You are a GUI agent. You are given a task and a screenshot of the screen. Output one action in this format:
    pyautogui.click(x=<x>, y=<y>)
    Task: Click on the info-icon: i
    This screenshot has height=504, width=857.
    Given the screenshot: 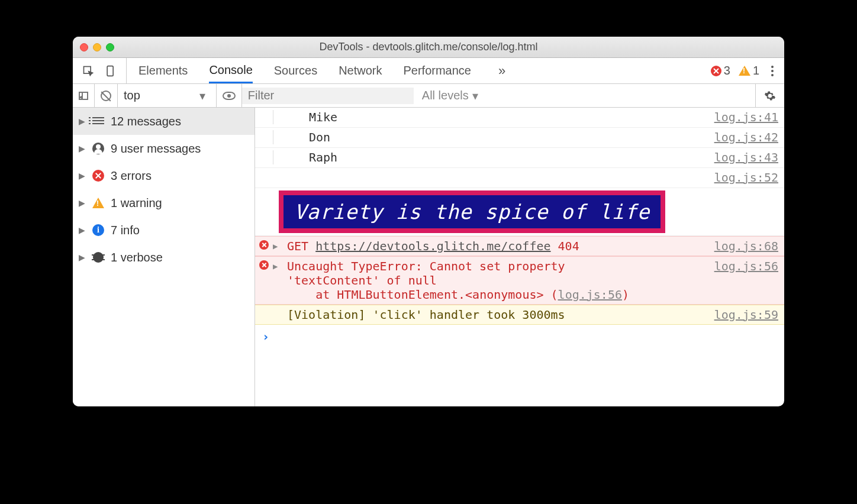 What is the action you would take?
    pyautogui.click(x=98, y=230)
    